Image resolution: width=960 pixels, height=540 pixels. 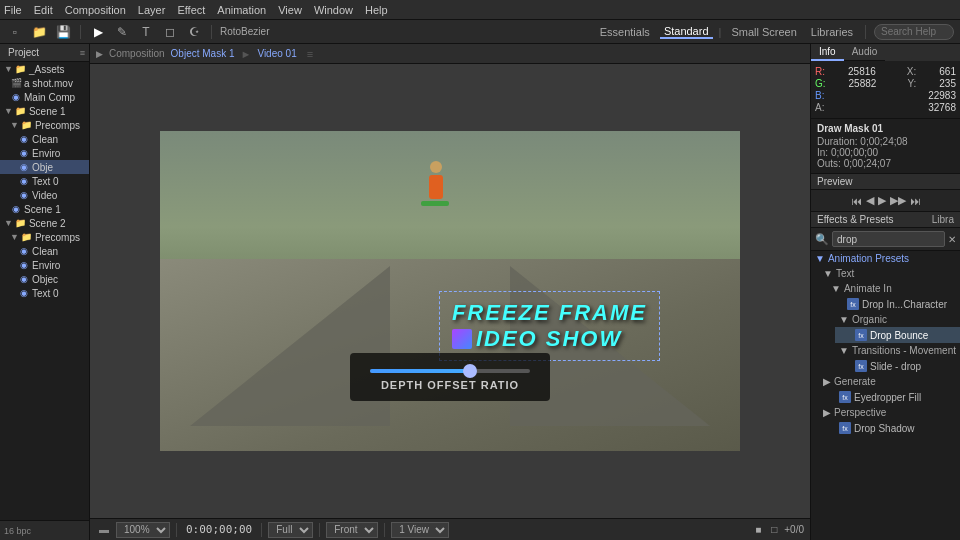 What do you see at coordinates (152, 10) in the screenshot?
I see `menu-layer: Layer` at bounding box center [152, 10].